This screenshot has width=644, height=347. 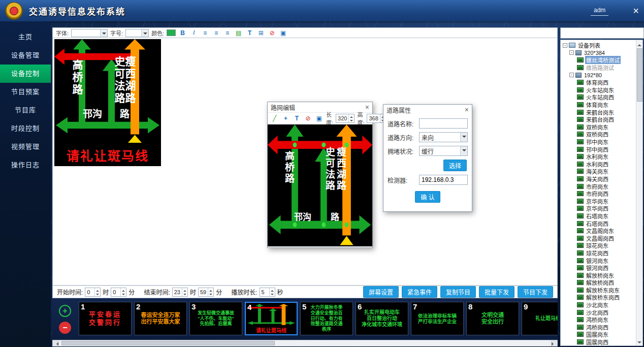 I want to click on playlist-item-9: 9 礼让斑马线, so click(x=539, y=319).